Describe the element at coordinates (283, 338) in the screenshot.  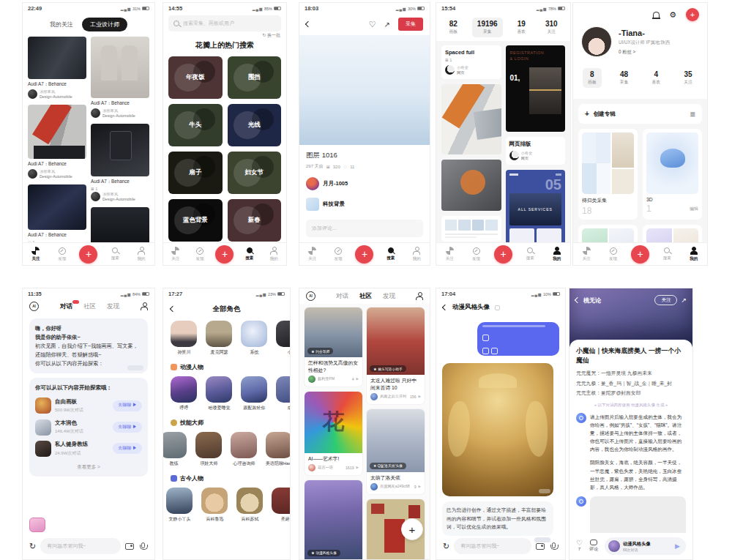
I see `role-item: 小` at that location.